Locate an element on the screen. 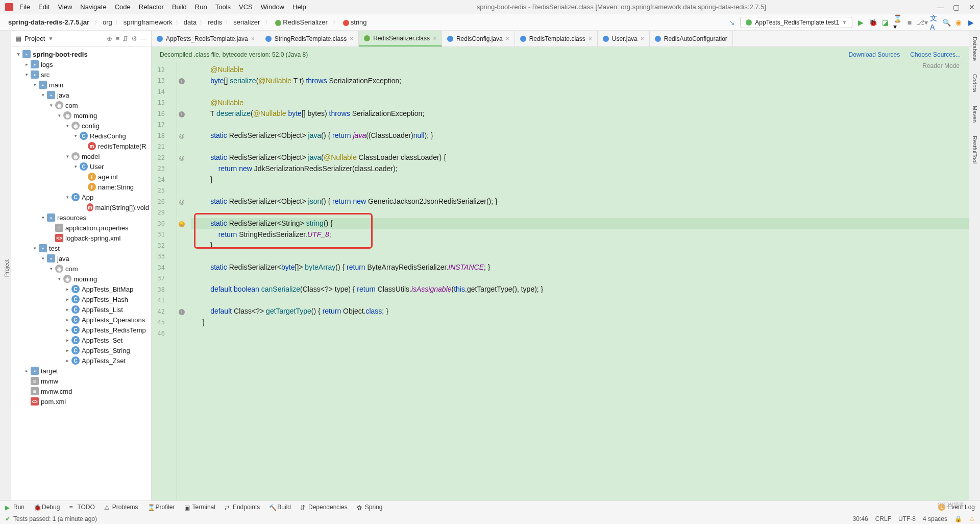 Image resolution: width=980 pixels, height=524 pixels. tab-redistemplate-class: RedisTemplate.class× is located at coordinates (556, 39).